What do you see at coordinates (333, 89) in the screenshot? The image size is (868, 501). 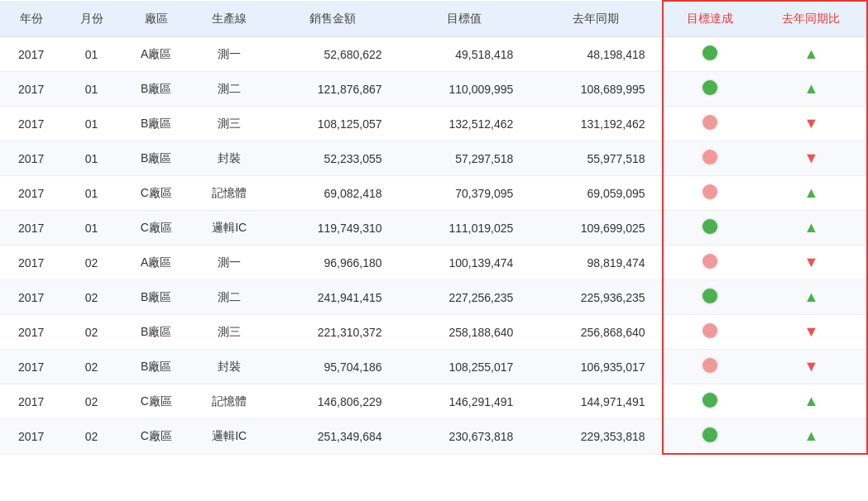 I see `cell-sales: 121,876,867` at bounding box center [333, 89].